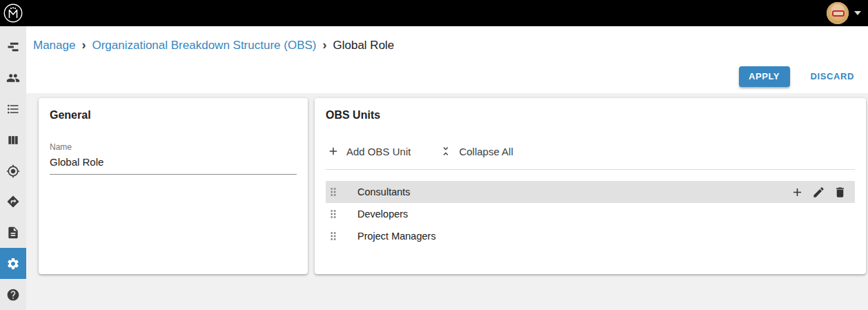 This screenshot has height=310, width=868. Describe the element at coordinates (13, 109) in the screenshot. I see `list-icon` at that location.